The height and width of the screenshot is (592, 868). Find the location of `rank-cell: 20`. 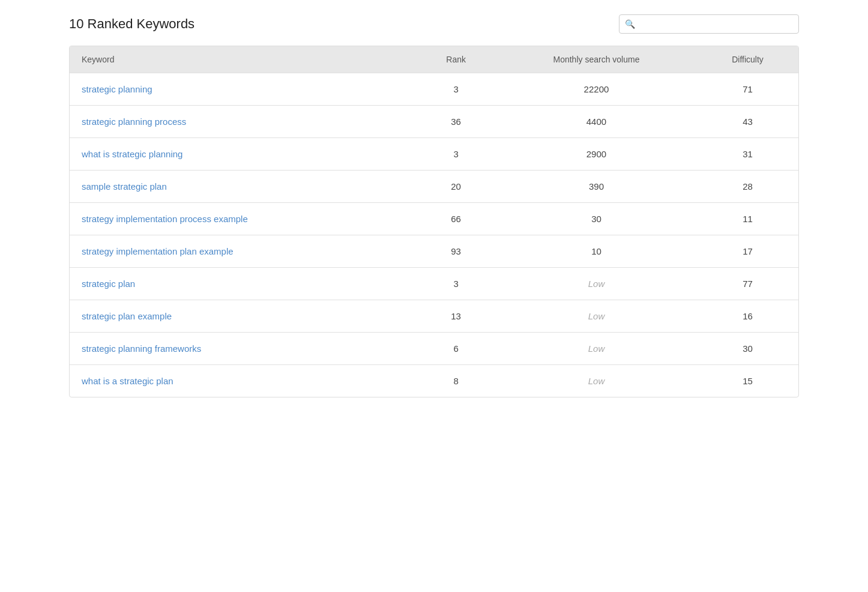

rank-cell: 20 is located at coordinates (456, 187).